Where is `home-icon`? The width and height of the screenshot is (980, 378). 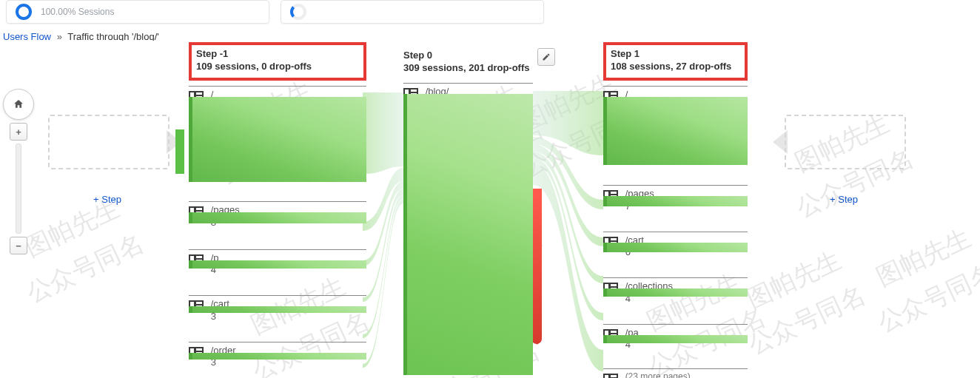 home-icon is located at coordinates (19, 104).